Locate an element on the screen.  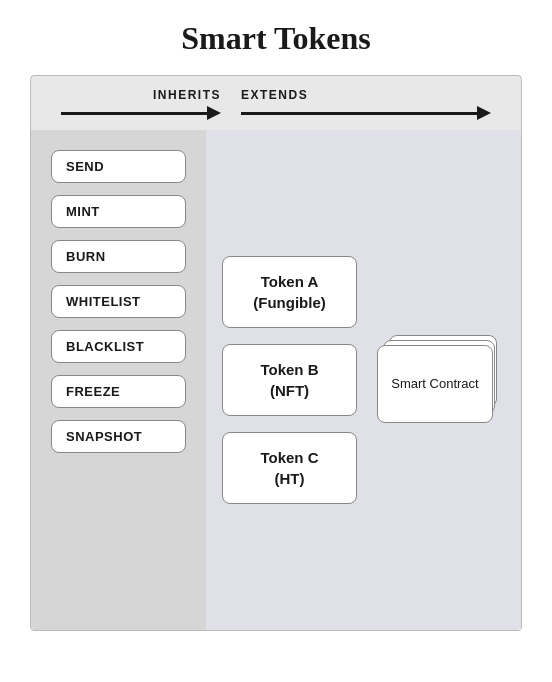
token-a-box: Token A (Fungible) is located at coordinates (290, 292).